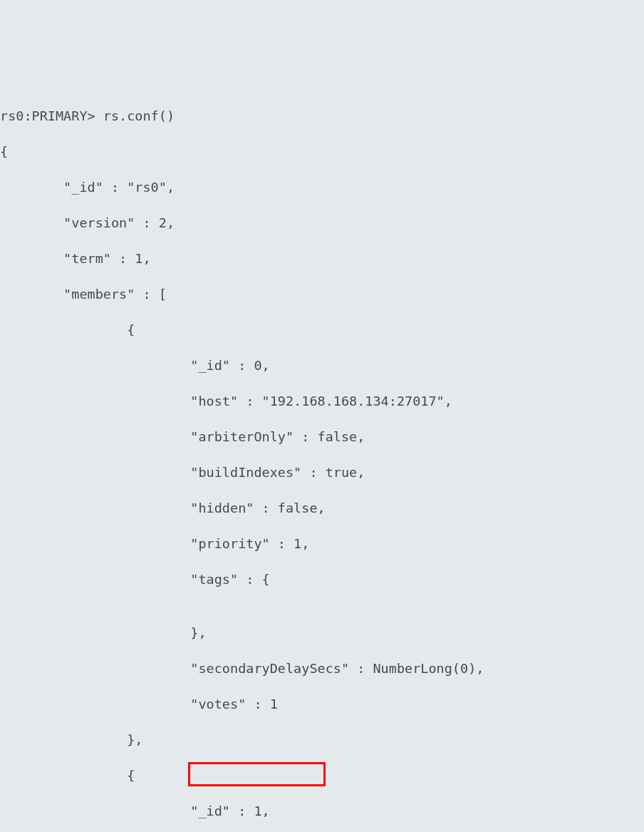  I want to click on code-line: "tags" : {, so click(322, 579).